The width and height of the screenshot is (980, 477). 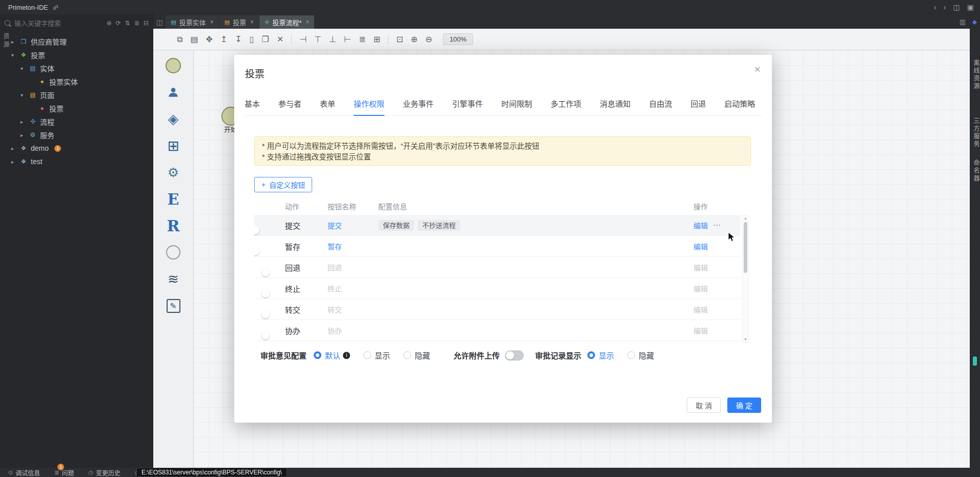 What do you see at coordinates (414, 39) in the screenshot?
I see `zoom-in-icon: ⊕` at bounding box center [414, 39].